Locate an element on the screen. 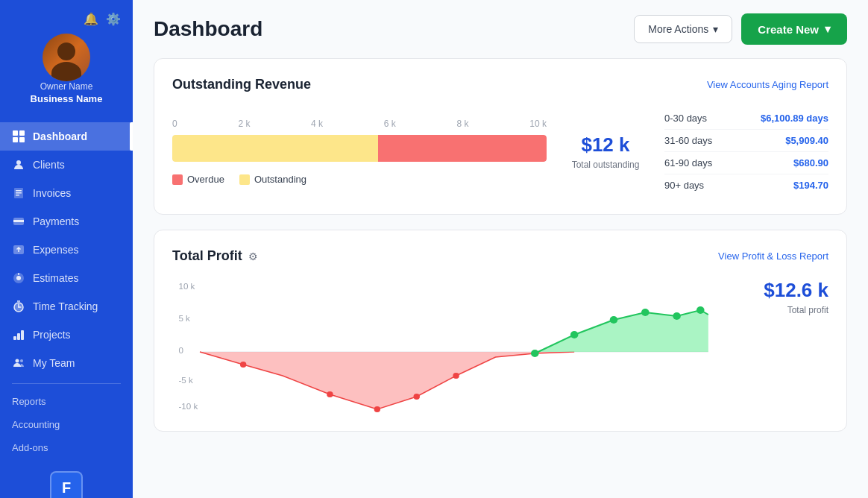 This screenshot has height=498, width=868. freshbooks-logo: F is located at coordinates (66, 485).